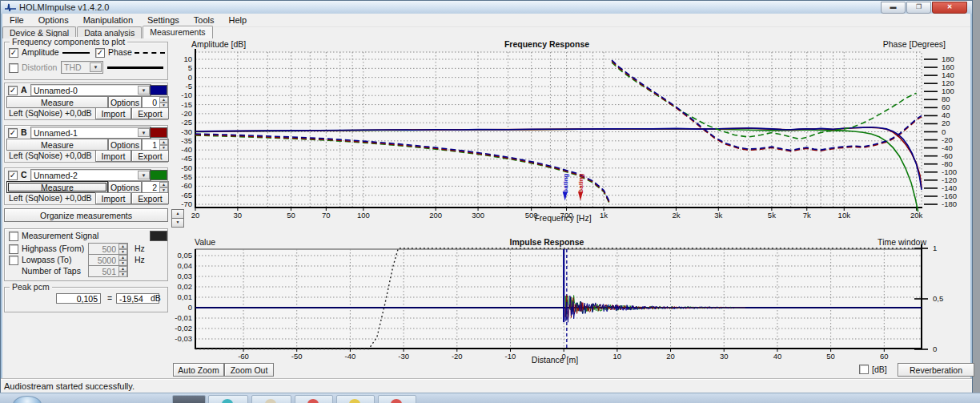 This screenshot has width=980, height=403. Describe the element at coordinates (159, 236) in the screenshot. I see `measurement-signal-color-swatch` at that location.